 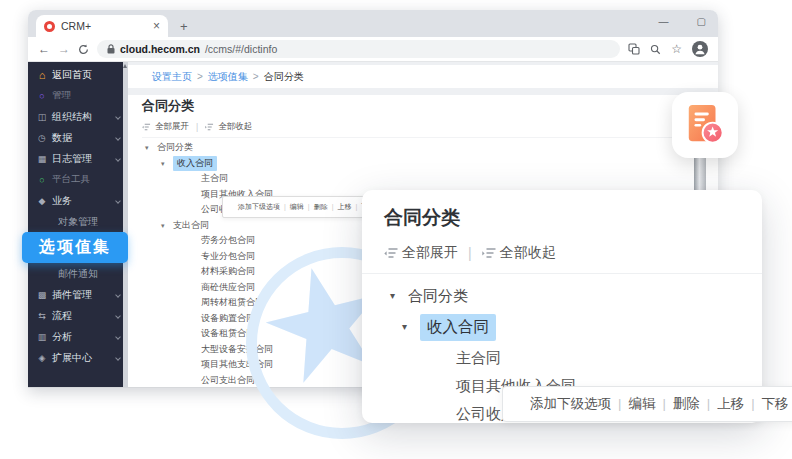 I want to click on sidebar-item: ⌂ 返回首页, so click(x=78, y=74).